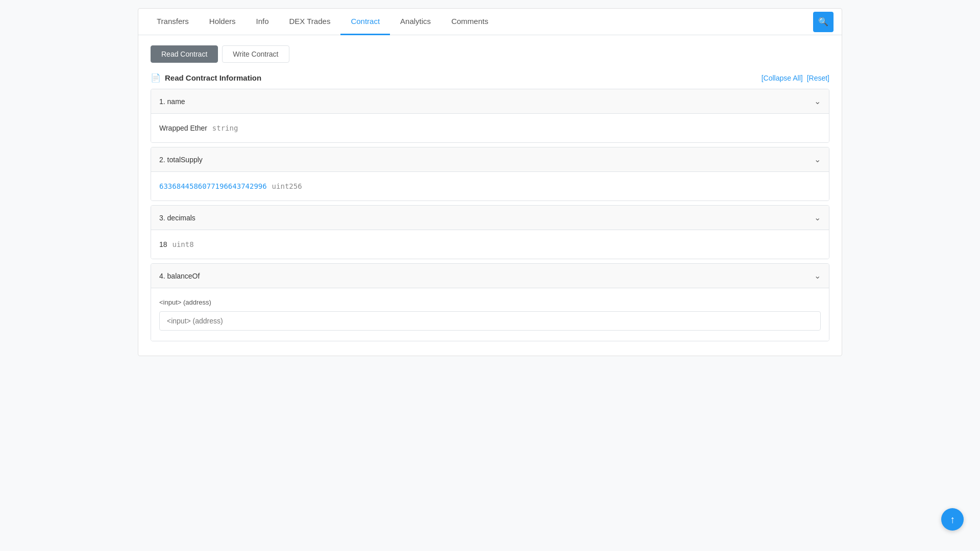 The height and width of the screenshot is (551, 980). What do you see at coordinates (490, 276) in the screenshot?
I see `accordion-balance-of-header: 4. balanceOf ⌄` at bounding box center [490, 276].